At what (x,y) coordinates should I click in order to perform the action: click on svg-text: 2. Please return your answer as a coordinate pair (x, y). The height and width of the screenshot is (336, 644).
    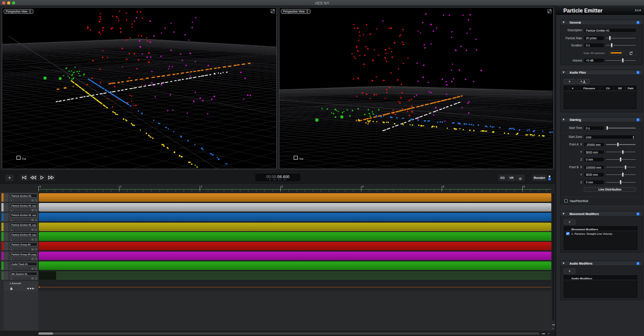
    Looking at the image, I should click on (201, 187).